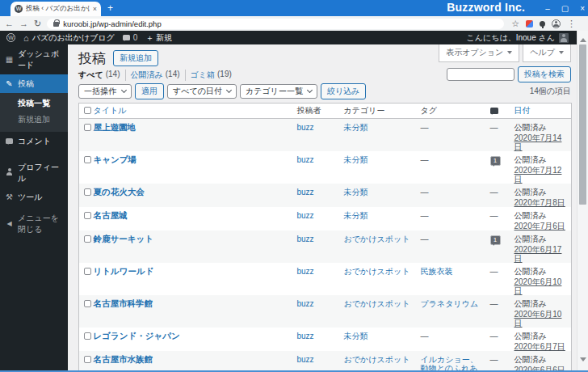  What do you see at coordinates (34, 84) in the screenshot?
I see `sidebar-item-posts: ✎ 投稿` at bounding box center [34, 84].